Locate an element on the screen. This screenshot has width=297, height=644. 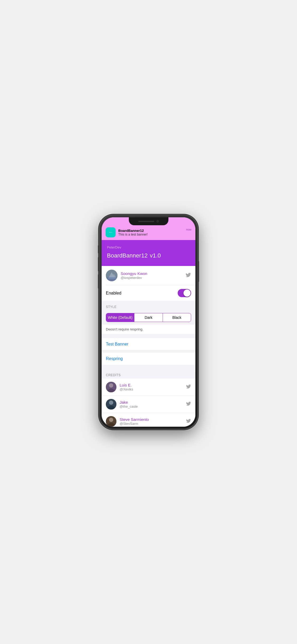
style-option-white: White (Default) is located at coordinates (120, 318).